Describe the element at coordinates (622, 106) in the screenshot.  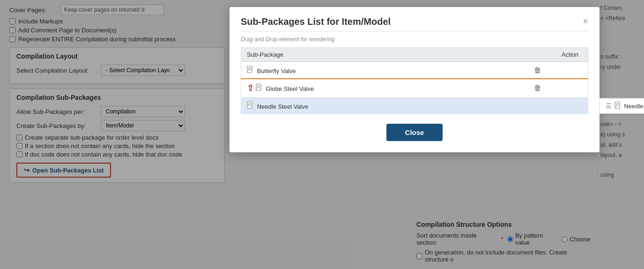
I see `drag-tooltip: ☰ Needle Steel Valve` at that location.